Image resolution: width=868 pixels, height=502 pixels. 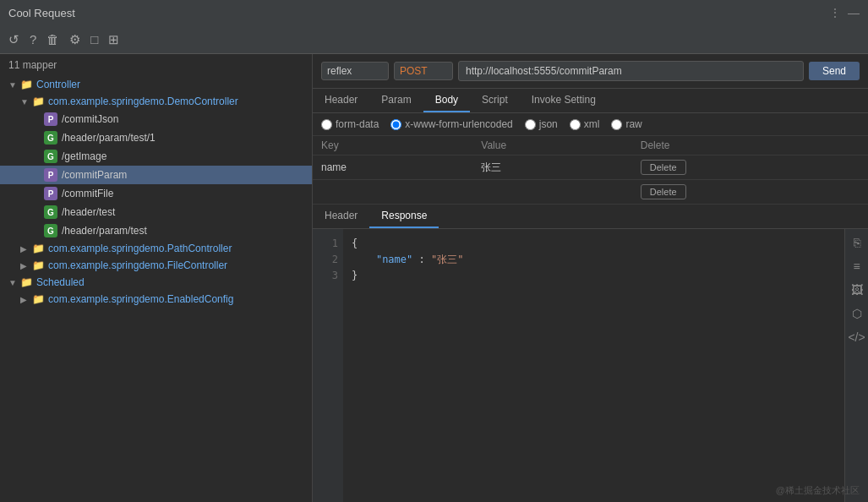 What do you see at coordinates (144, 101) in the screenshot?
I see `tree-label: com.example.springdemo.DemoController` at bounding box center [144, 101].